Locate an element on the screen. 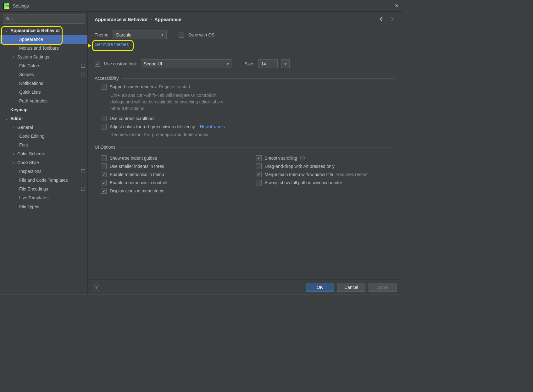 This screenshot has width=533, height=392. settings-tree: ⌄Appearance & BehaviorAppearanceMenus an… is located at coordinates (44, 160).